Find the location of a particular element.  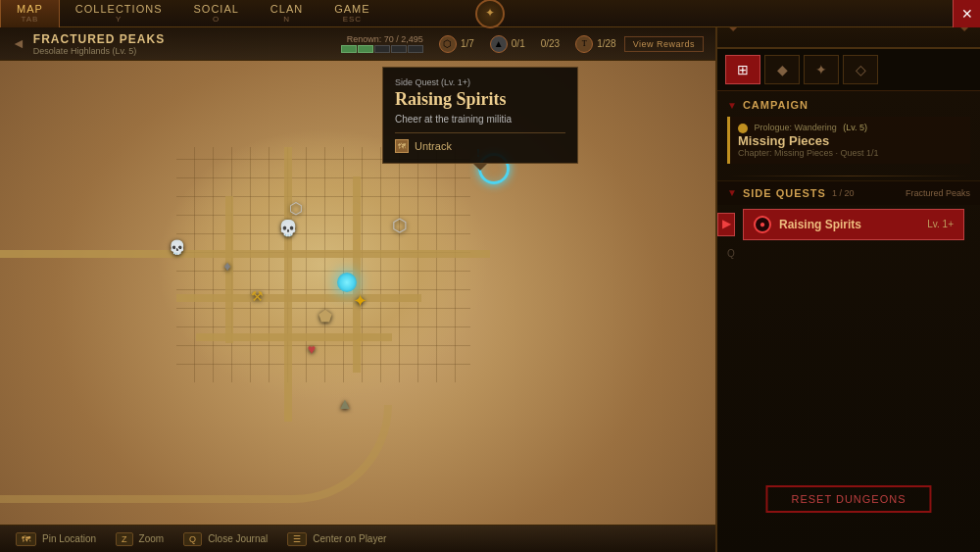

stat-group-3: 0/23 is located at coordinates (551, 43).